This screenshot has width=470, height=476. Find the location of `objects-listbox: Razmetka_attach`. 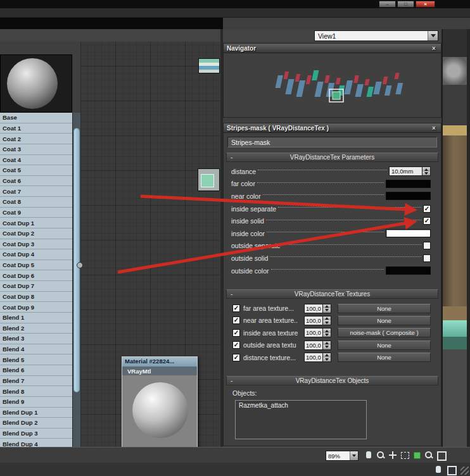

objects-listbox: Razmetka_attach is located at coordinates (301, 420).